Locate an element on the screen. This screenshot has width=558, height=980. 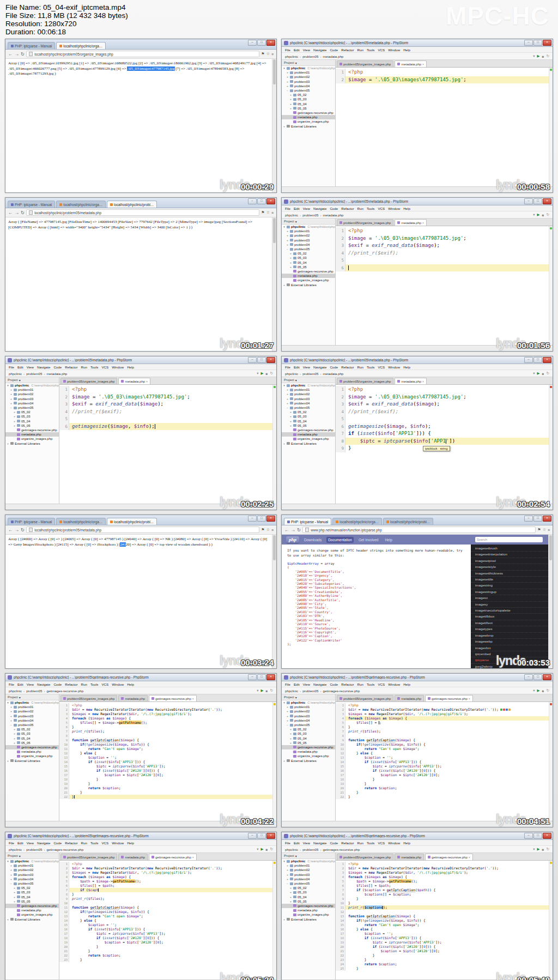
menu-item-file: File is located at coordinates (11, 685).